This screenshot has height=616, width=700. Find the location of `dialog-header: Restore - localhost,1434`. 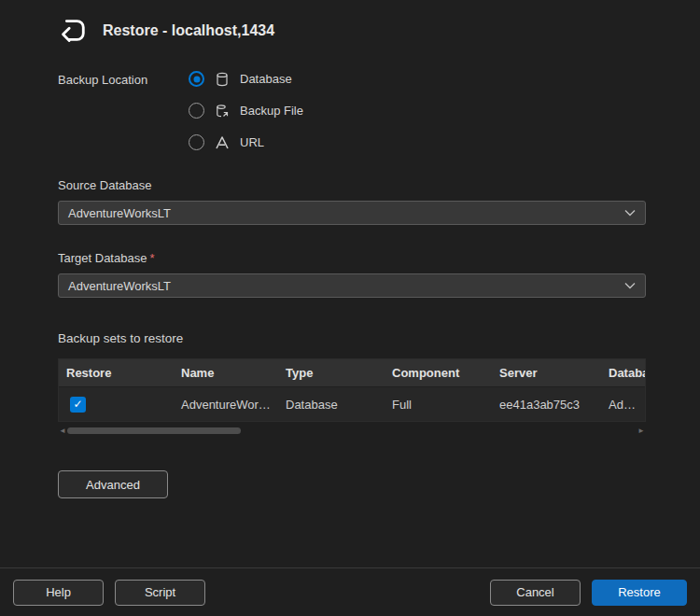

dialog-header: Restore - localhost,1434 is located at coordinates (350, 24).